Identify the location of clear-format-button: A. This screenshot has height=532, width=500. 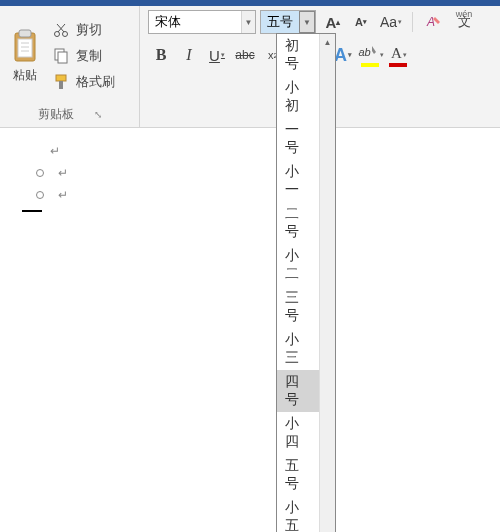
(434, 22).